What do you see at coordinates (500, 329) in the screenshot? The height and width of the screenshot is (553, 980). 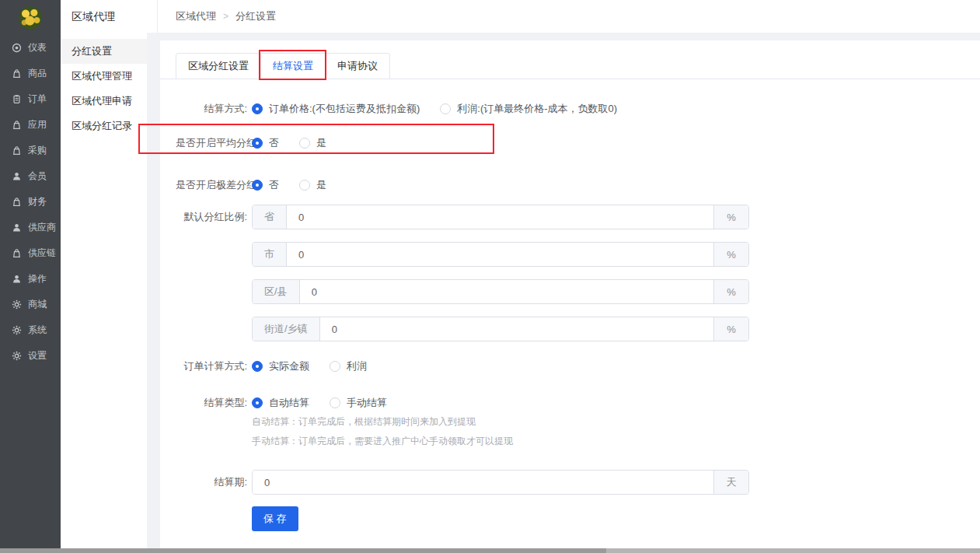 I see `input-group-ratio-street: 街道/乡镇%` at bounding box center [500, 329].